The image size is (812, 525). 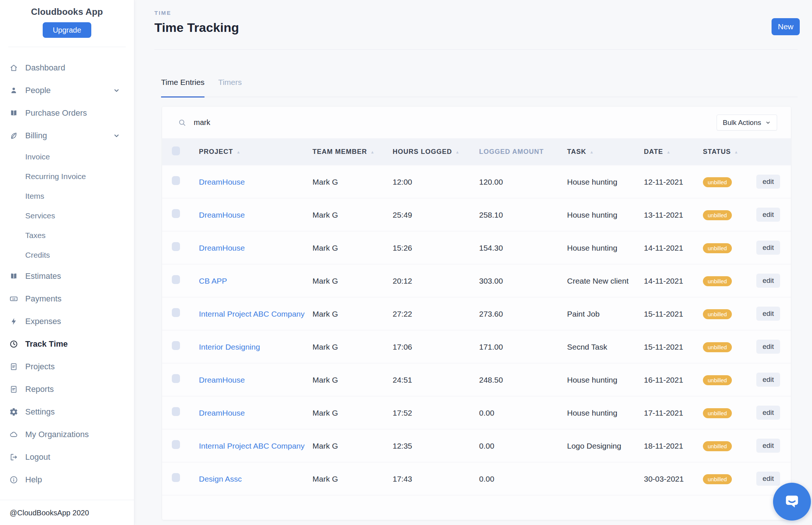 What do you see at coordinates (673, 380) in the screenshot?
I see `date-cell: 16-11-2021` at bounding box center [673, 380].